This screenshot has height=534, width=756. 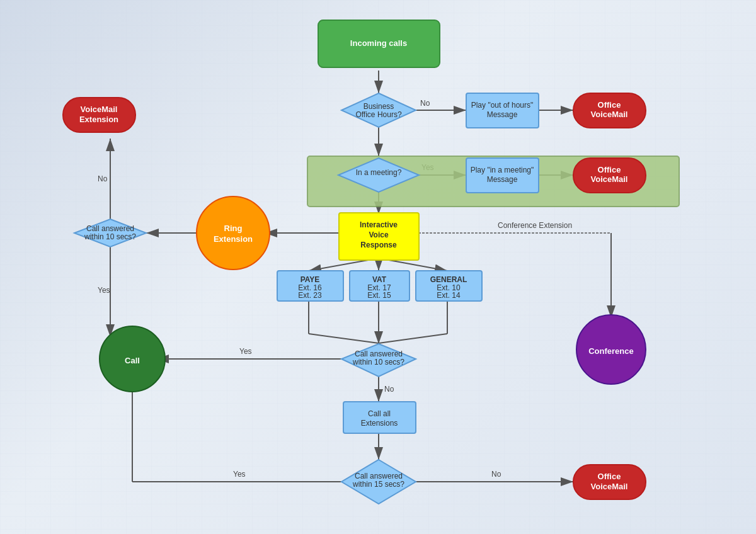 I want to click on conference-label: Conference, so click(x=611, y=351).